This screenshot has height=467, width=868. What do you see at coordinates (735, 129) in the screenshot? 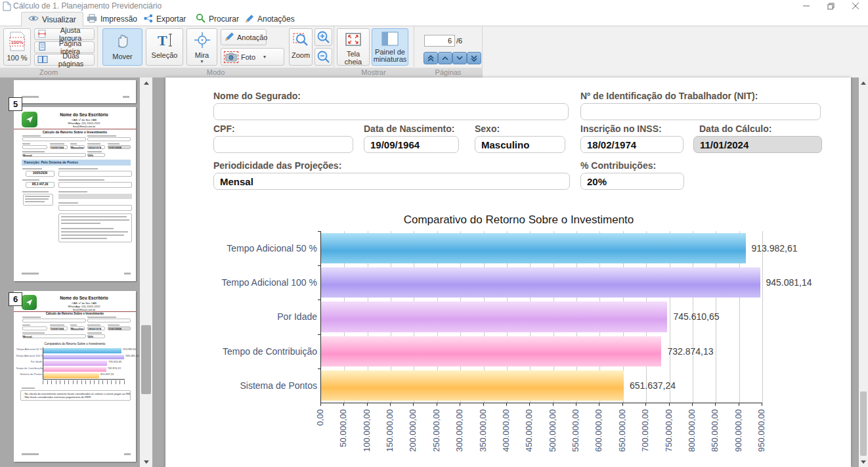
I see `data-calculo-label: Data do Cálculo:` at bounding box center [735, 129].